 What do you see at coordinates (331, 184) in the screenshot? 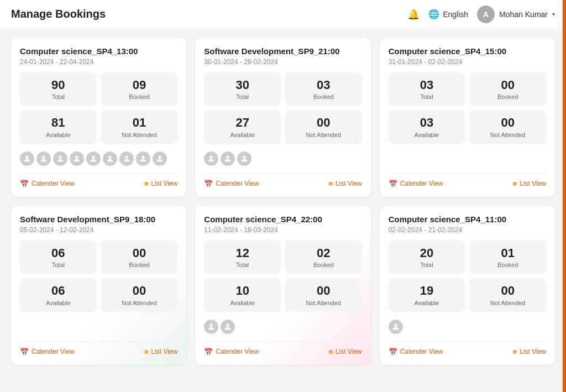
I see `list-icon: ≡` at bounding box center [331, 184].